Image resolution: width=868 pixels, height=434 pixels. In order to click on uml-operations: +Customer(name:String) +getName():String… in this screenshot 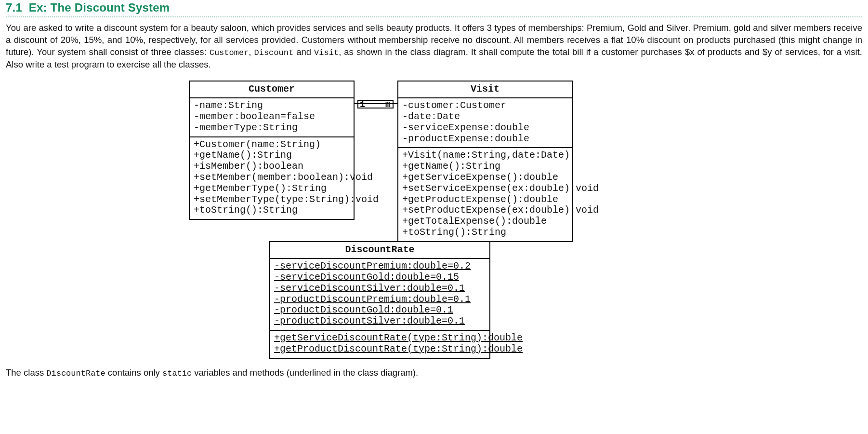, I will do `click(272, 178)`.